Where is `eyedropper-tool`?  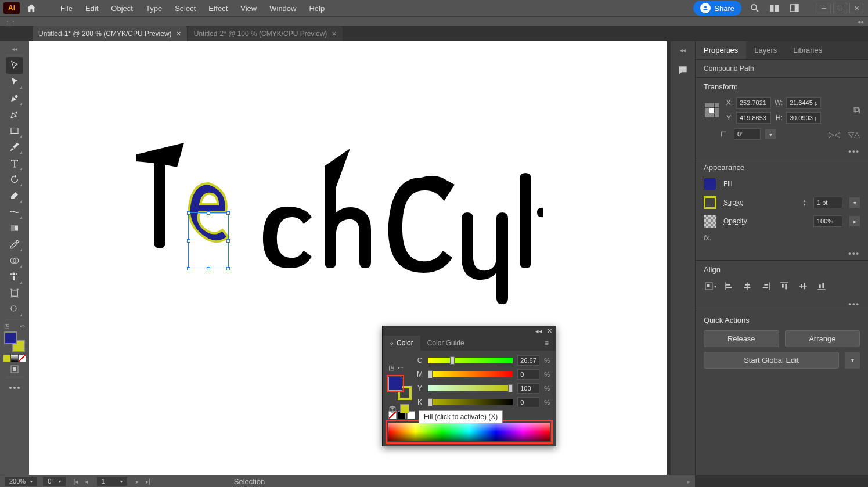 eyedropper-tool is located at coordinates (15, 244).